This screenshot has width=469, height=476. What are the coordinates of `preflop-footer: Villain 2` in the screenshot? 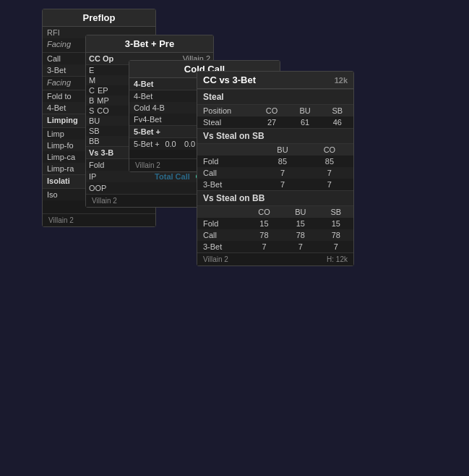 It's located at (99, 220).